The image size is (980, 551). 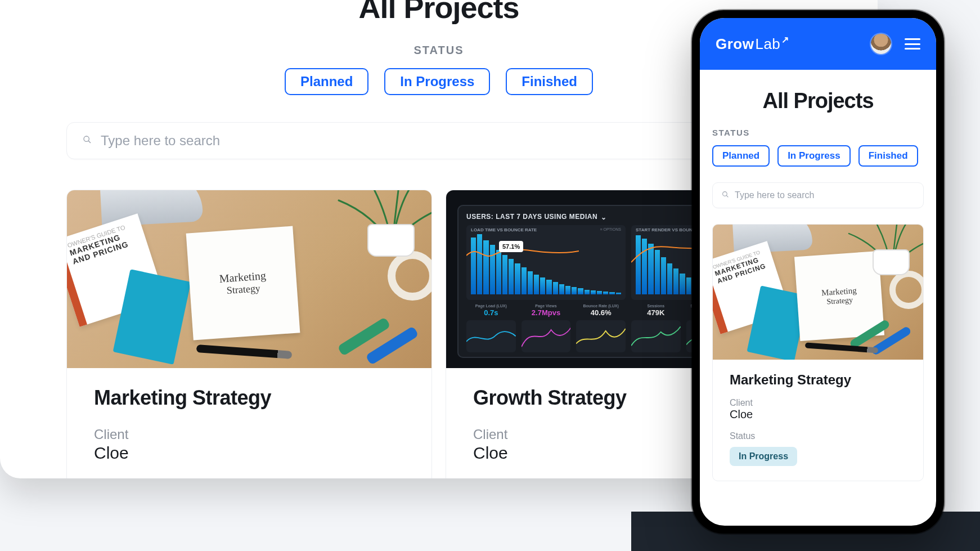 I want to click on brand-logo: GrowLab↗, so click(x=753, y=44).